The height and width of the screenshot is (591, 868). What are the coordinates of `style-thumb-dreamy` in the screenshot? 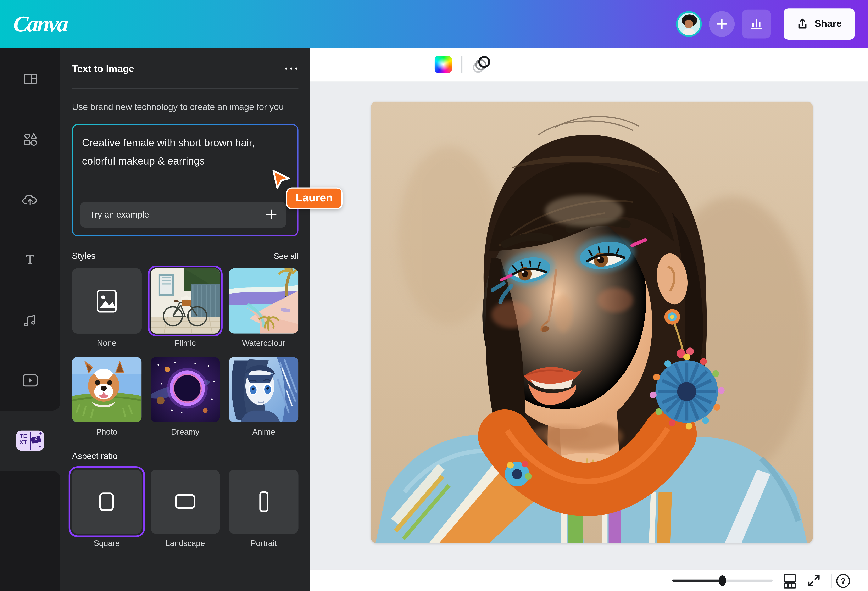 It's located at (185, 389).